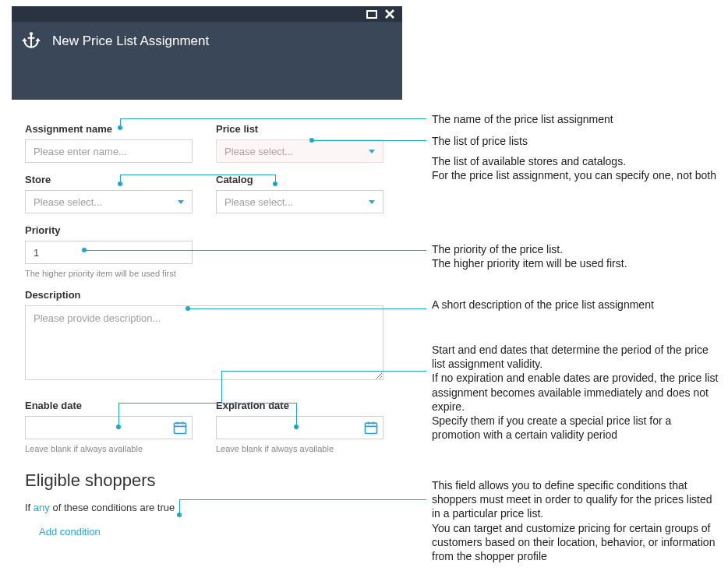 This screenshot has height=578, width=728. Describe the element at coordinates (31, 42) in the screenshot. I see `anchor-icon` at that location.